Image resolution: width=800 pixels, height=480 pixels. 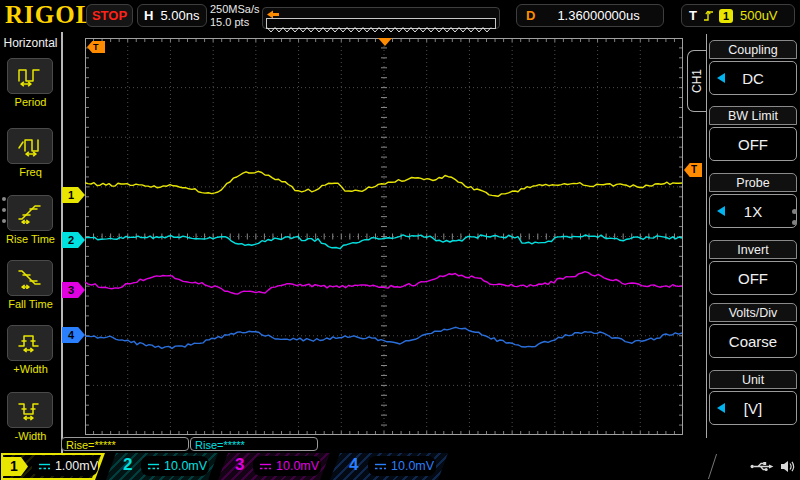 I want to click on trigger-source-badge: 1, so click(x=726, y=16).